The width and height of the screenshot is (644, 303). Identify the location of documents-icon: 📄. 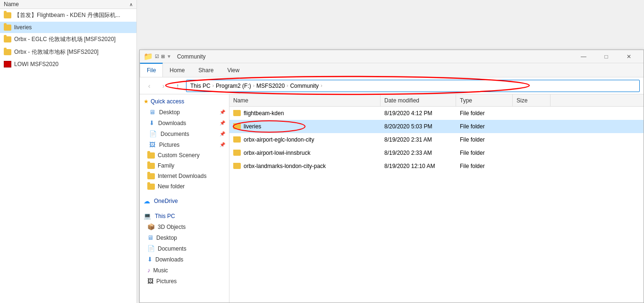
(153, 134).